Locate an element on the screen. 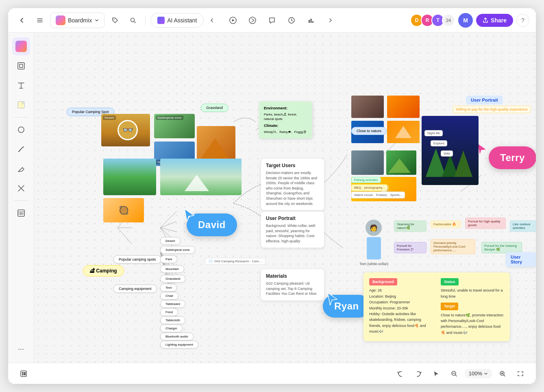 Image resolution: width=544 pixels, height=392 pixels. sidebar-tool-sticky is located at coordinates (21, 105).